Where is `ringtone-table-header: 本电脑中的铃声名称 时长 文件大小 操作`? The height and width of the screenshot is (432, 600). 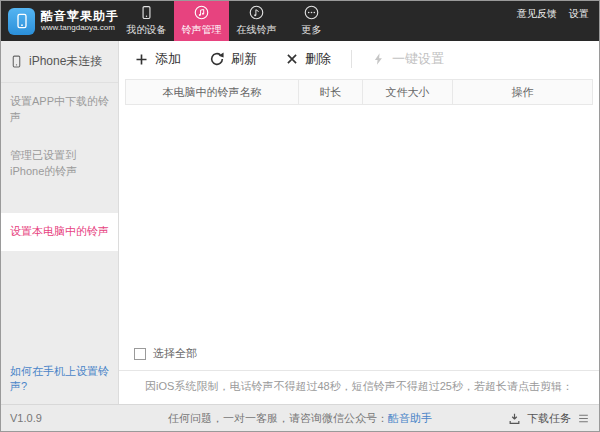
ringtone-table-header: 本电脑中的铃声名称 时长 文件大小 操作 is located at coordinates (359, 92).